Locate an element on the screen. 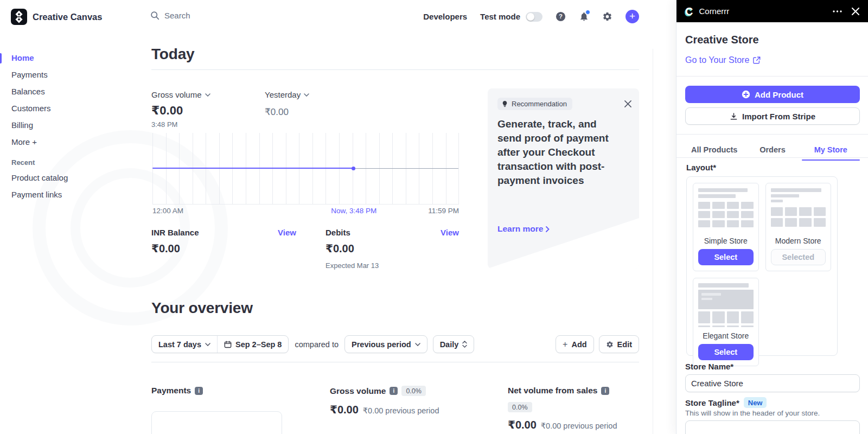  notifications-bell-icon is located at coordinates (584, 16).